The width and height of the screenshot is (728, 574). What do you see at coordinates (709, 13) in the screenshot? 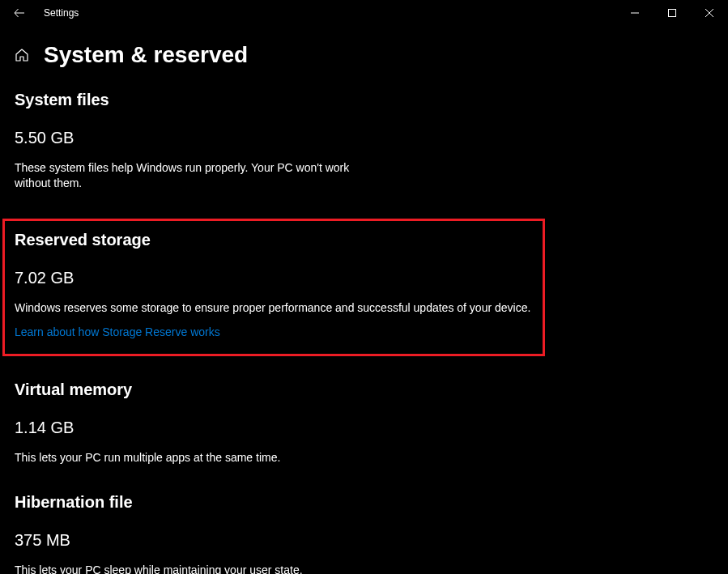
I see `close-icon` at bounding box center [709, 13].